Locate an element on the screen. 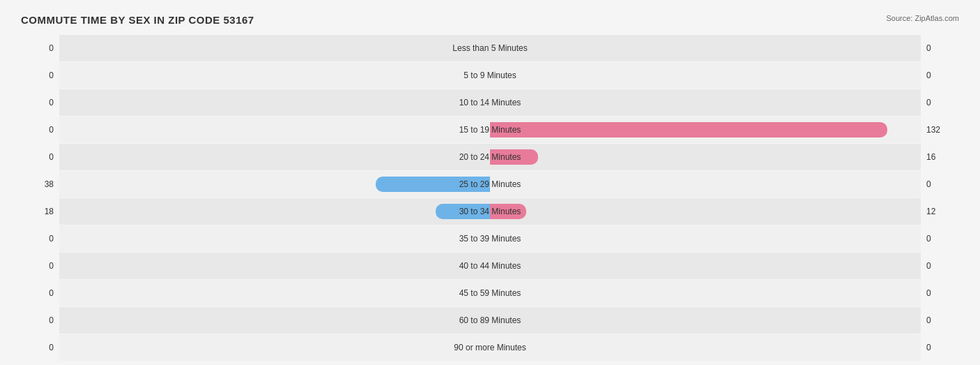  row-label: 35 to 39 Minutes is located at coordinates (491, 239).